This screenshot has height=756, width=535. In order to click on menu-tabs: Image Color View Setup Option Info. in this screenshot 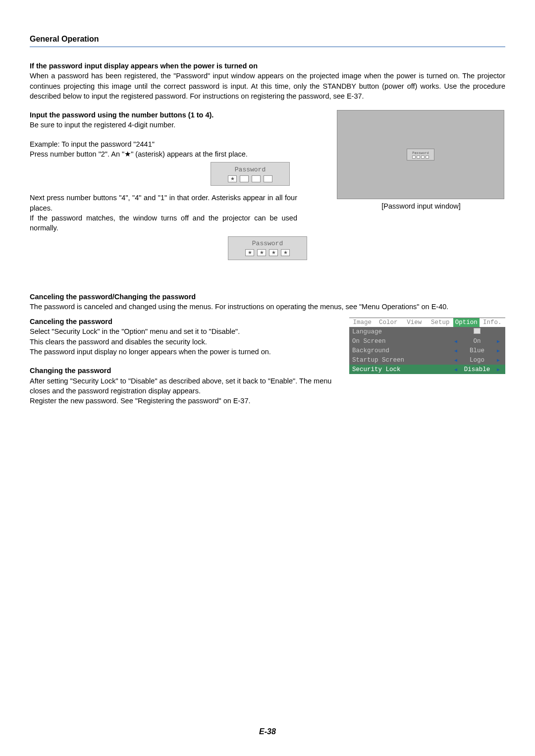, I will do `click(427, 323)`.